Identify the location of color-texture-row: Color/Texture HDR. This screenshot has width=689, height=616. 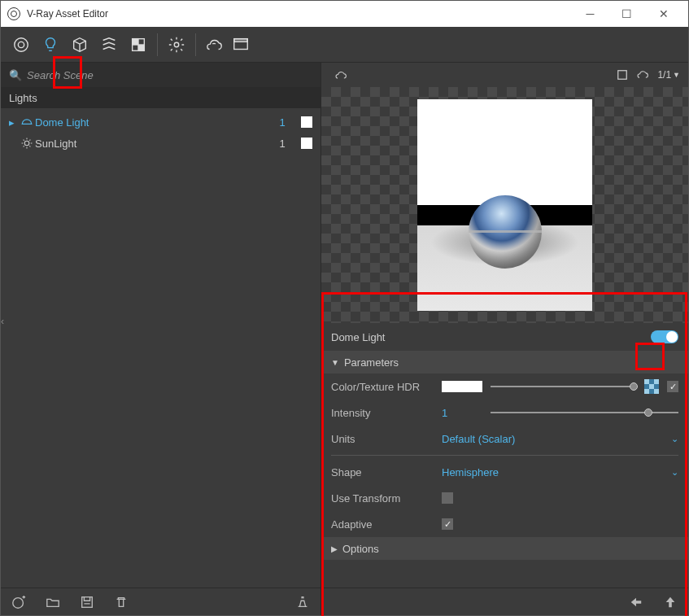
(504, 387).